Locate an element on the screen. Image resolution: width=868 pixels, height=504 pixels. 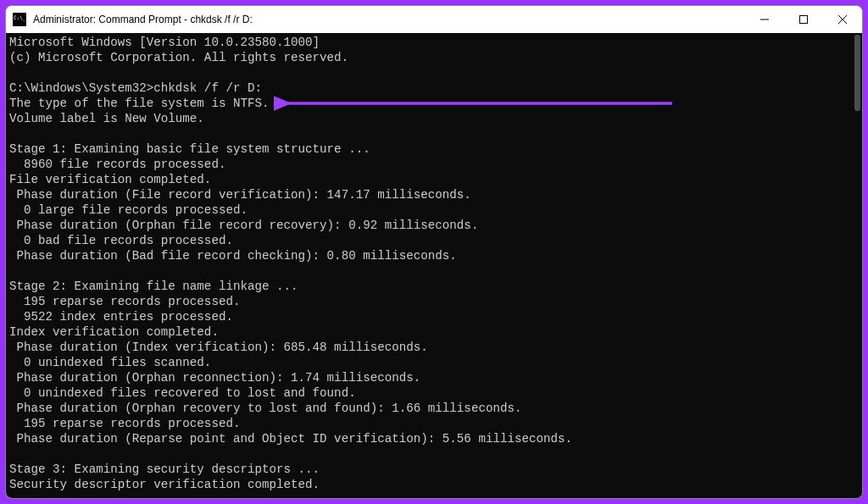
scrollbar is located at coordinates (856, 266).